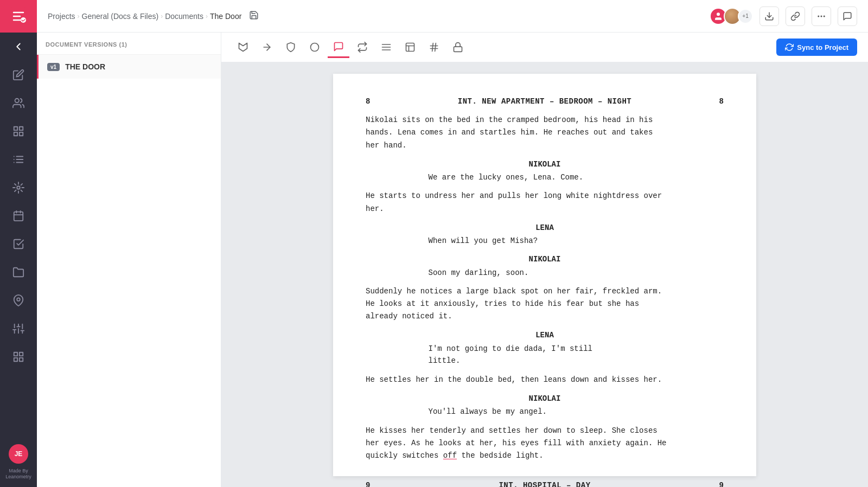 This screenshot has height=487, width=868. I want to click on action-text-3: Suddenly he notices a large black spot o…, so click(545, 304).